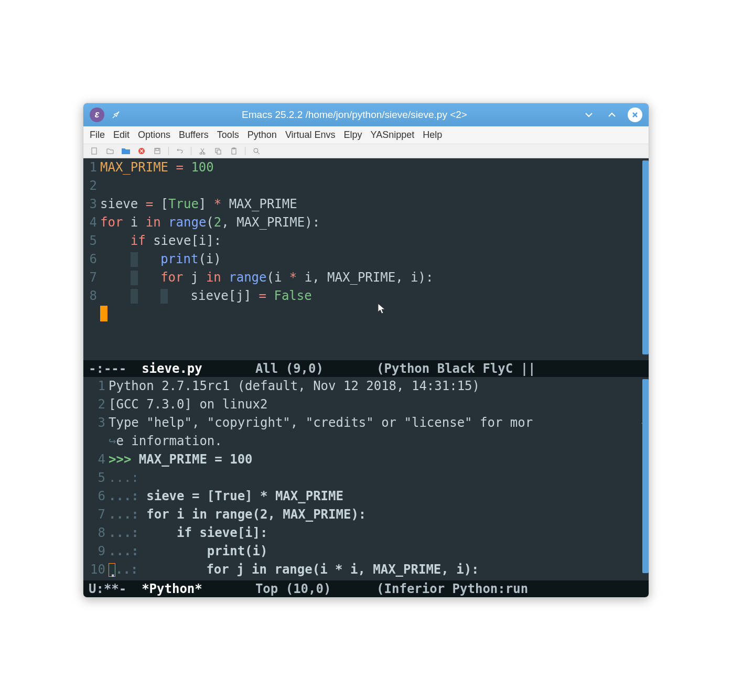  Describe the element at coordinates (218, 151) in the screenshot. I see `copy-icon` at that location.